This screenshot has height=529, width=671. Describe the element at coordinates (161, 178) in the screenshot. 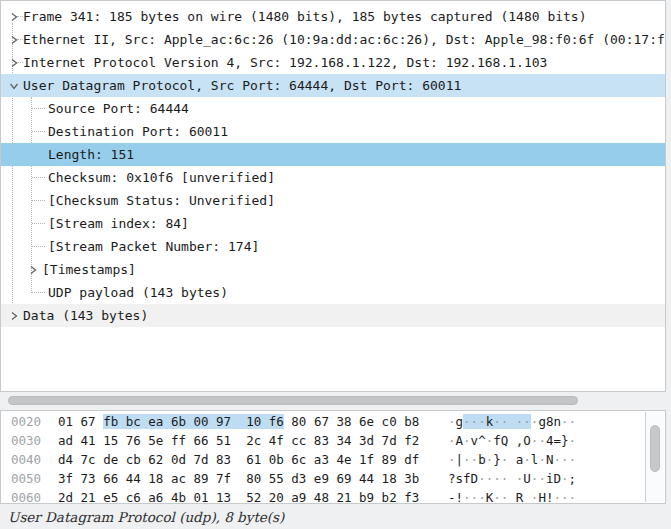

I see `tree-row-label: Checksum: 0x10f6 [unverified]` at that location.